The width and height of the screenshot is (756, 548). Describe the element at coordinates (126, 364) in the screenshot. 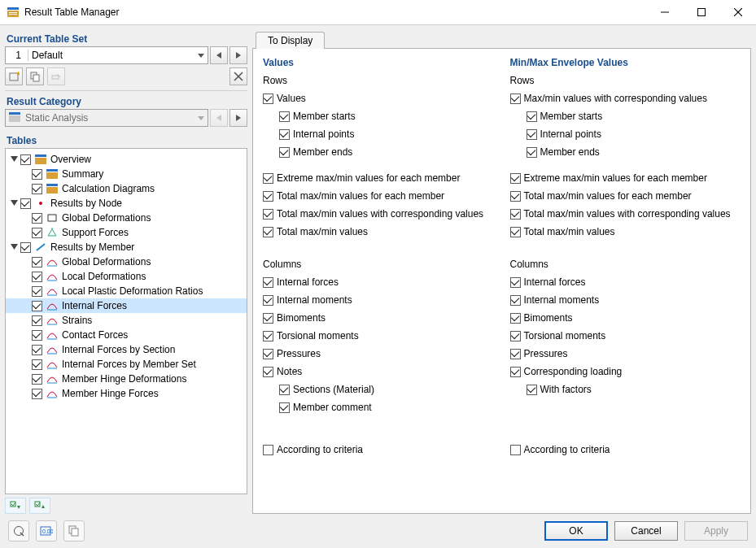

I see `tree-node-m-if-by-member-set: Internal Forces by Member Set` at that location.